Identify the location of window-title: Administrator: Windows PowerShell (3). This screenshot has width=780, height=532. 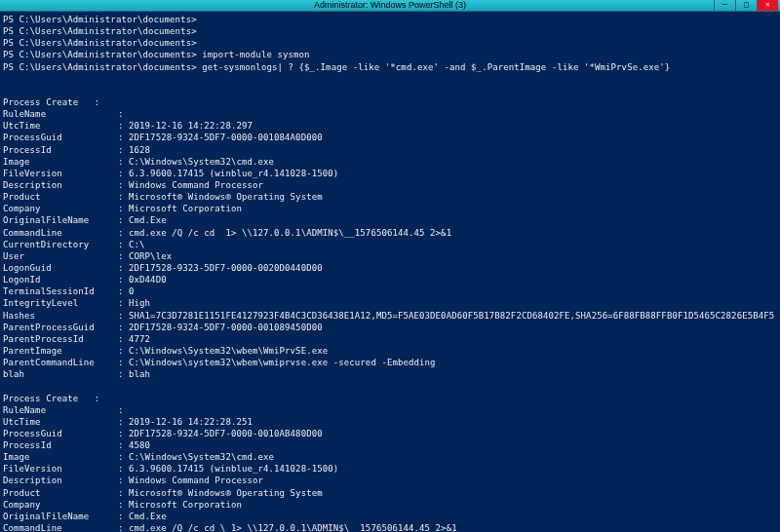
(390, 6).